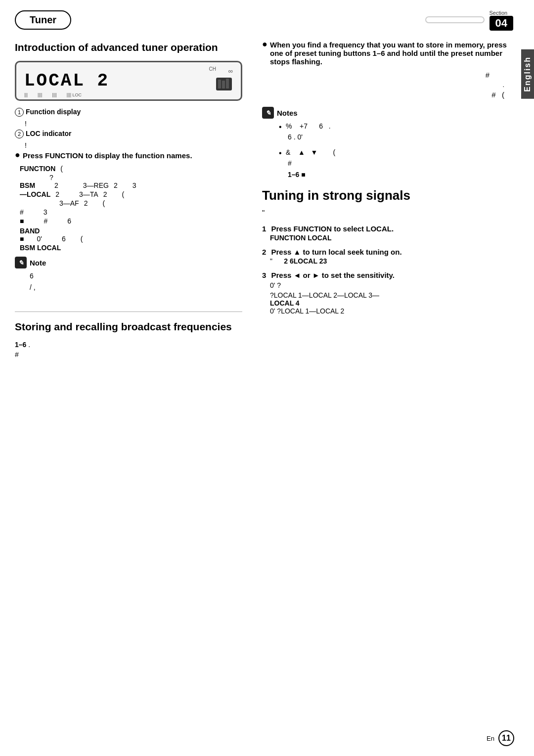 The image size is (534, 756). Describe the element at coordinates (309, 132) in the screenshot. I see `note-1-text: % +7 6 . 6 . 0'` at that location.